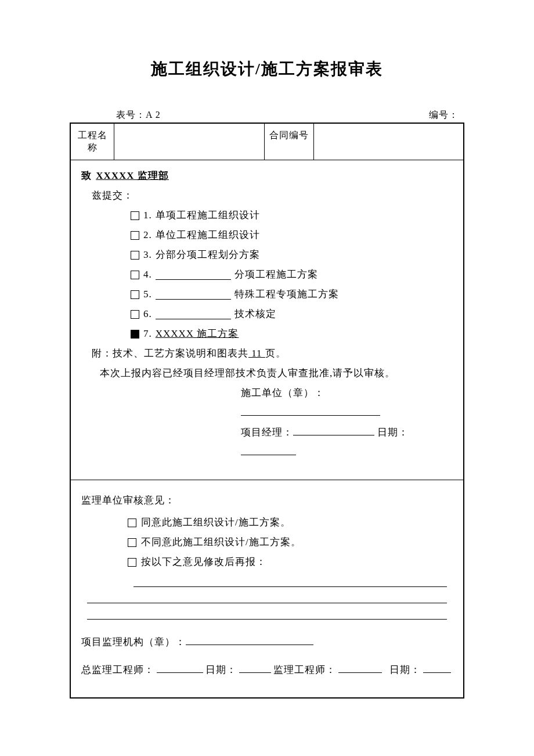  Describe the element at coordinates (257, 353) in the screenshot. I see `page-count: 11` at that location.